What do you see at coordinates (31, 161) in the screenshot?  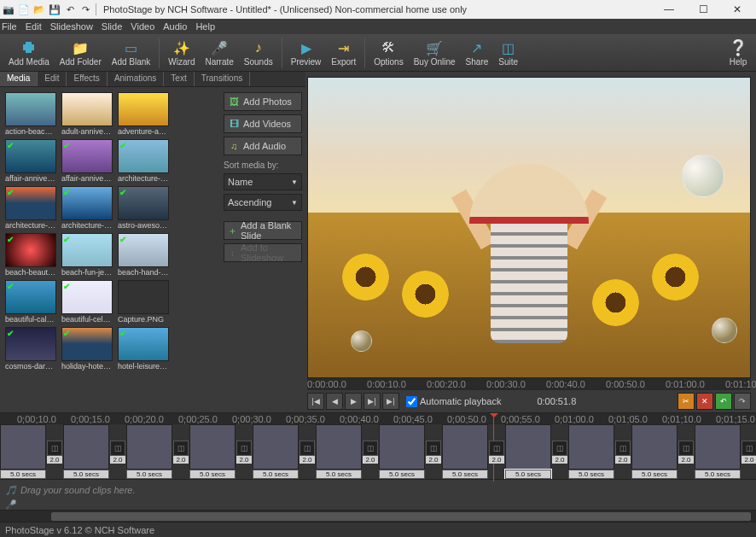 I see `media-thumb: ✔affair-anniversary...` at bounding box center [31, 161].